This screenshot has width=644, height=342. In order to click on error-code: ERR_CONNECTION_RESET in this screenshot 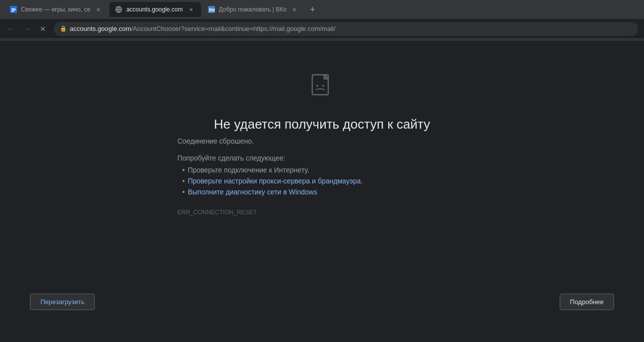, I will do `click(217, 212)`.